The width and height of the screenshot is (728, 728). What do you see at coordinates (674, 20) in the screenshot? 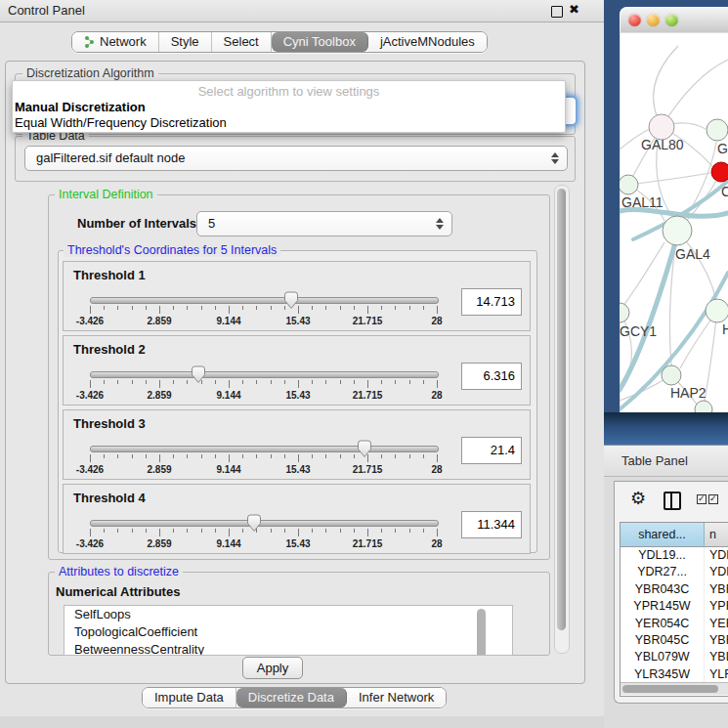
I see `network-window-titlebar` at bounding box center [674, 20].